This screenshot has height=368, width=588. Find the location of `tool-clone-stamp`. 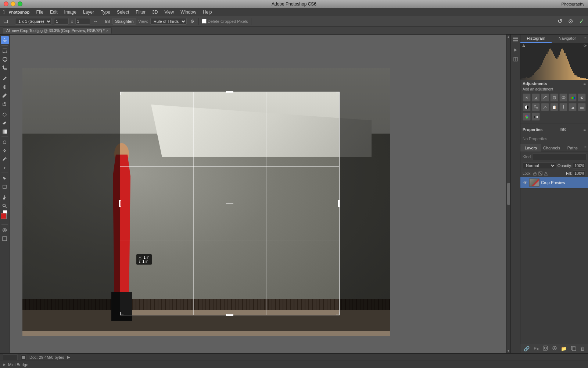

tool-clone-stamp is located at coordinates (5, 104).